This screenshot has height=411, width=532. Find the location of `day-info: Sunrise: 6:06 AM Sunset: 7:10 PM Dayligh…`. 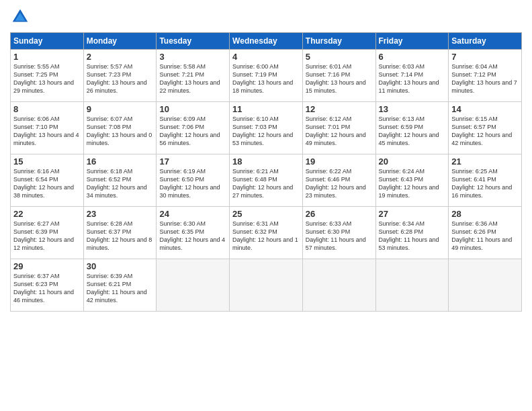

day-info: Sunrise: 6:06 AM Sunset: 7:10 PM Dayligh… is located at coordinates (47, 132).